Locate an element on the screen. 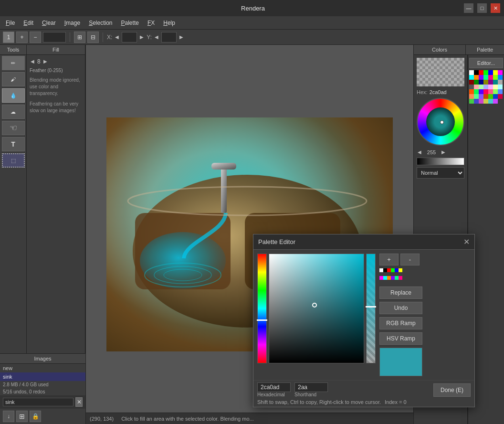 This screenshot has height=424, width=504. pe-rgb-ramp-button: RGB Ramp is located at coordinates (401, 323).